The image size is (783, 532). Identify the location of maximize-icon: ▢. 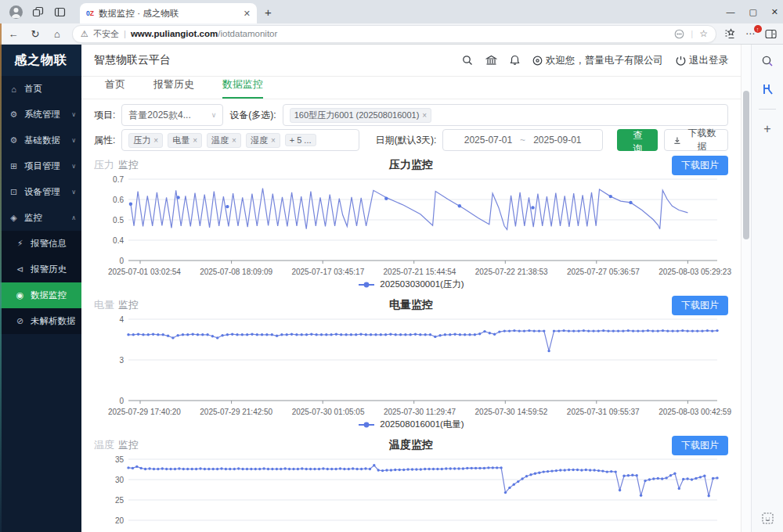
(752, 13).